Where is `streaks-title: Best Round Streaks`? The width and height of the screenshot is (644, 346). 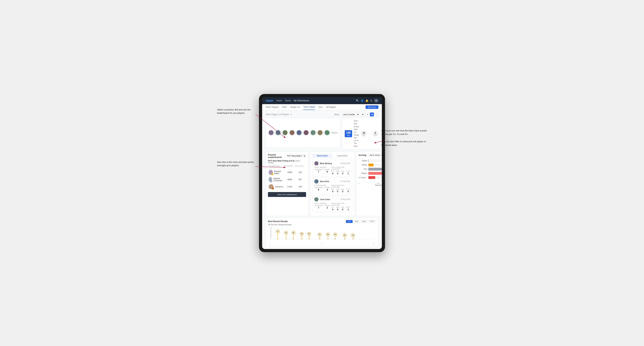 streaks-title: Best Round Streaks is located at coordinates (278, 221).